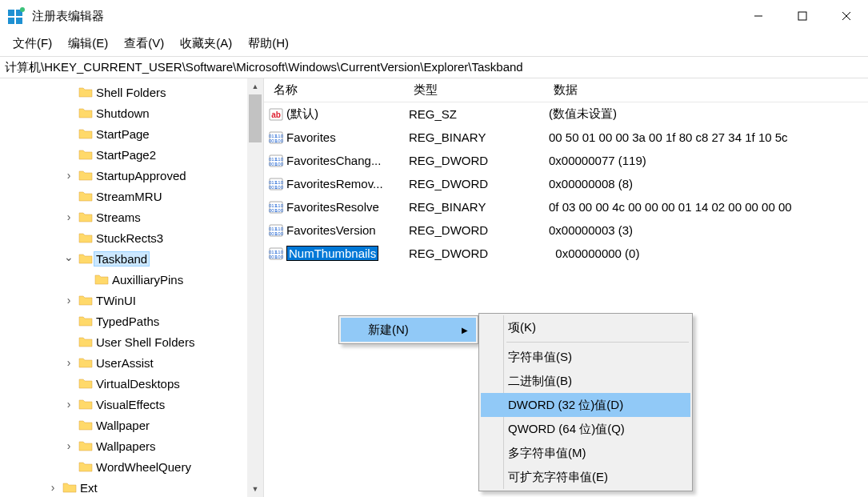 This screenshot has width=868, height=497. Describe the element at coordinates (558, 477) in the screenshot. I see `menu-item-label: 可扩充字符串值(E)` at that location.